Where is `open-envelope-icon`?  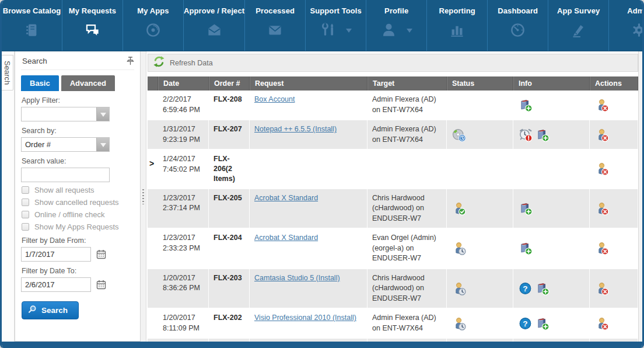
open-envelope-icon is located at coordinates (215, 30).